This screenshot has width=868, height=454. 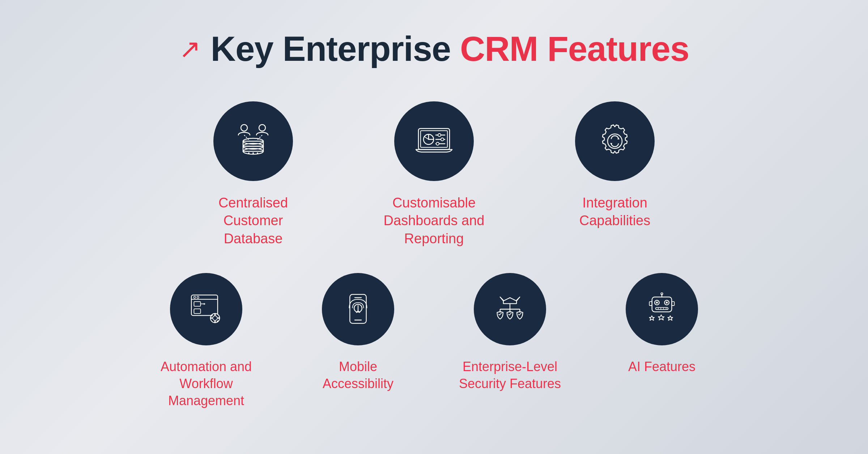 I want to click on robot-stars-icon, so click(x=662, y=309).